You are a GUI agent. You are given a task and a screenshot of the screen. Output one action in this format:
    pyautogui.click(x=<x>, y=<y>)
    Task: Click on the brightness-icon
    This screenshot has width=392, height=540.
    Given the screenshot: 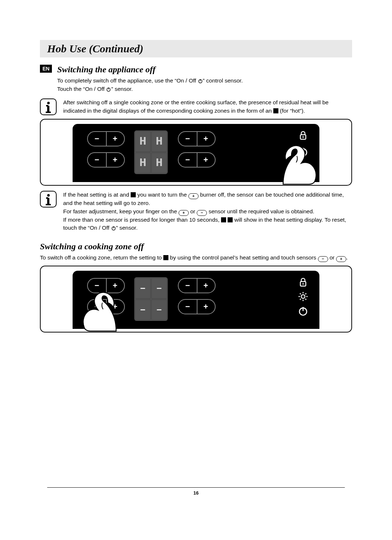 What is the action you would take?
    pyautogui.click(x=303, y=297)
    